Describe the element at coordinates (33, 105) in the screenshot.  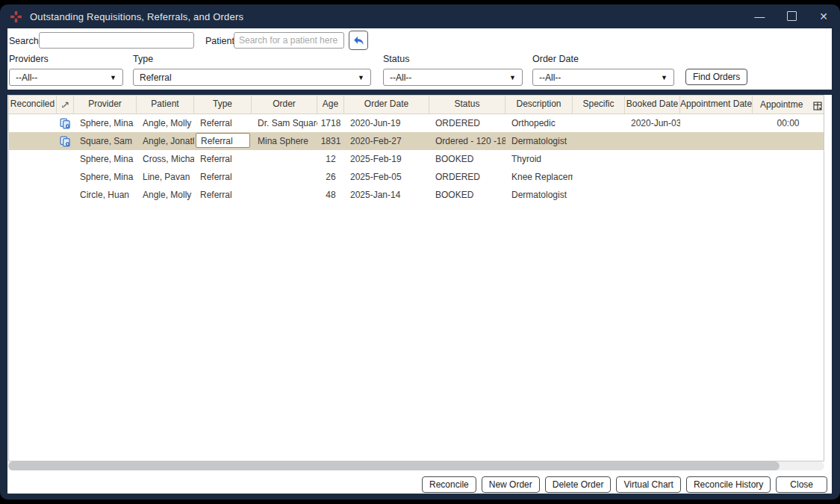
I see `column-header-reconciled: Reconciled` at that location.